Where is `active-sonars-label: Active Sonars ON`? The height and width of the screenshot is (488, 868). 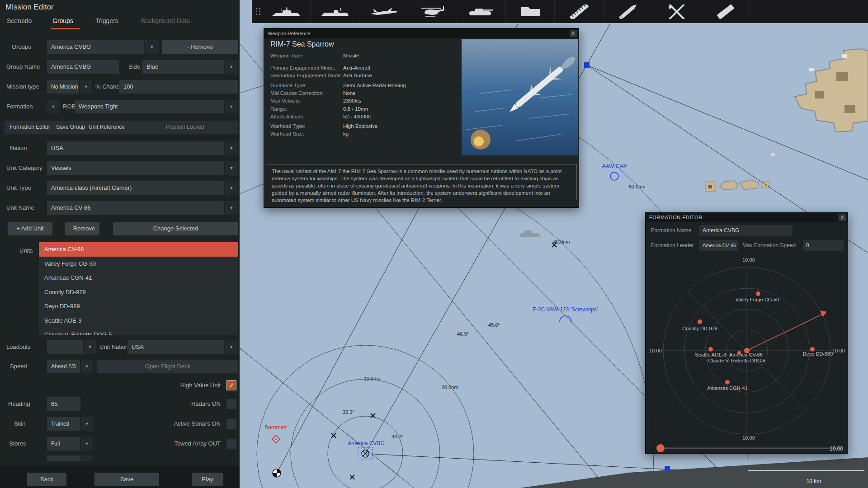 active-sonars-label: Active Sonars ON is located at coordinates (197, 424).